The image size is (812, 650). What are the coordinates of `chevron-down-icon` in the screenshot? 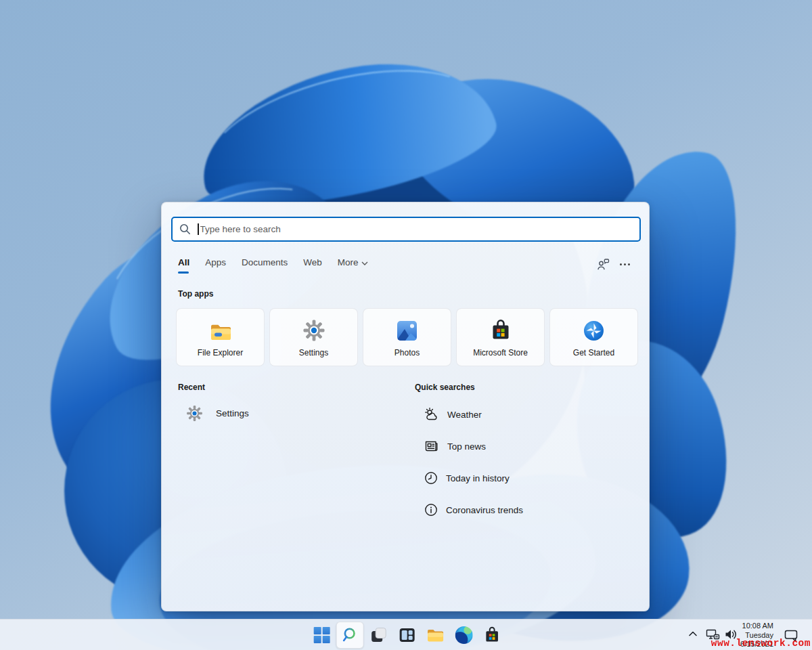 It's located at (365, 263).